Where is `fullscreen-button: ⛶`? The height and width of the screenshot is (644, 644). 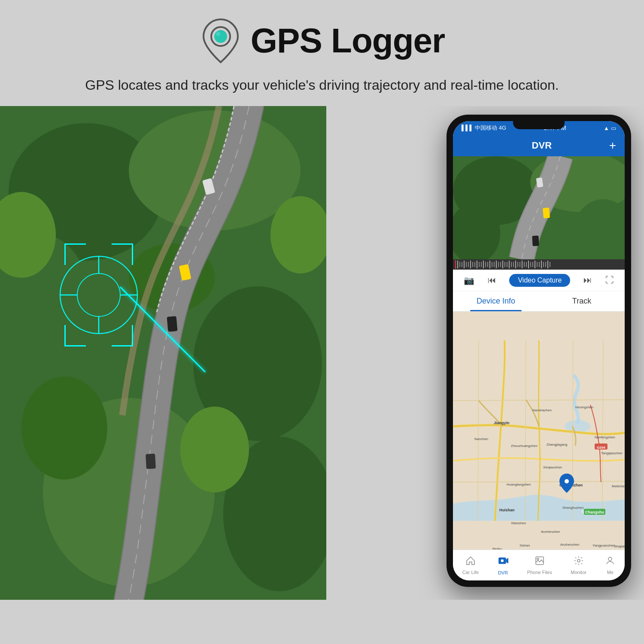
fullscreen-button: ⛶ is located at coordinates (610, 280).